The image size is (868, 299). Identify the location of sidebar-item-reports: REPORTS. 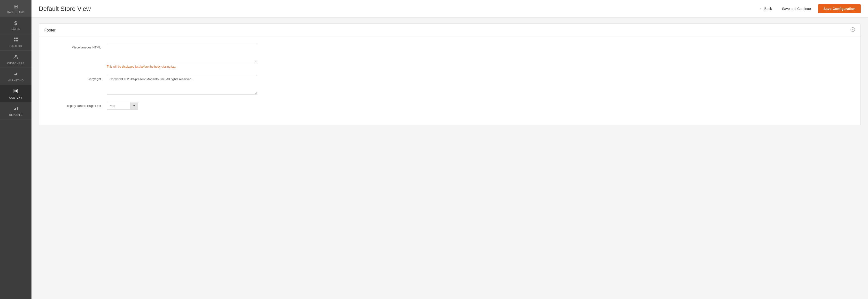
(16, 111).